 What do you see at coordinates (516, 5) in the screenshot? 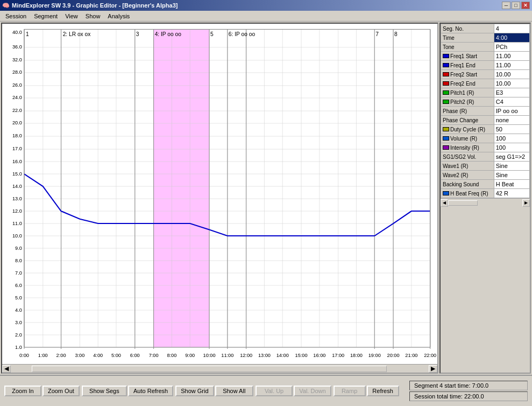
I see `maximize-button: □` at bounding box center [516, 5].